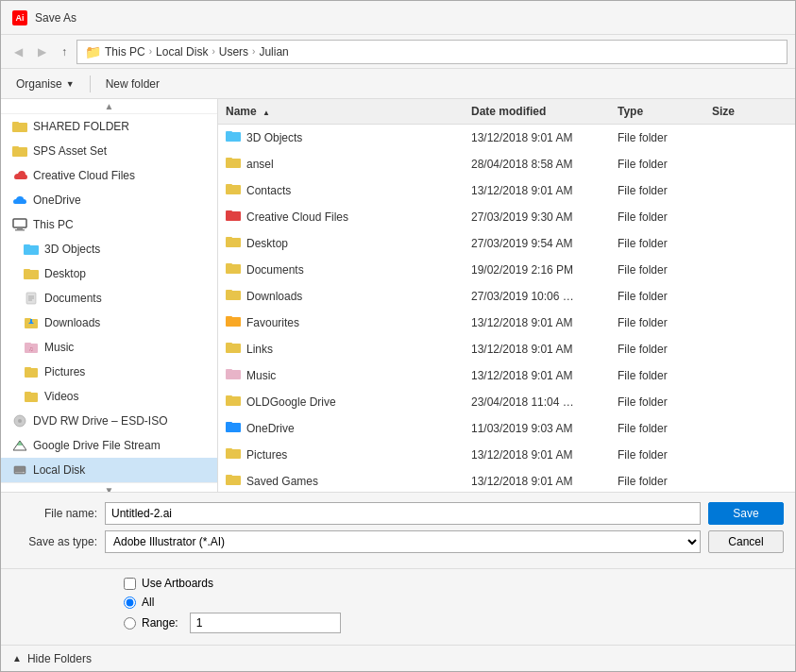  I want to click on sidebar-item-label: Creative Cloud Files, so click(121, 176).